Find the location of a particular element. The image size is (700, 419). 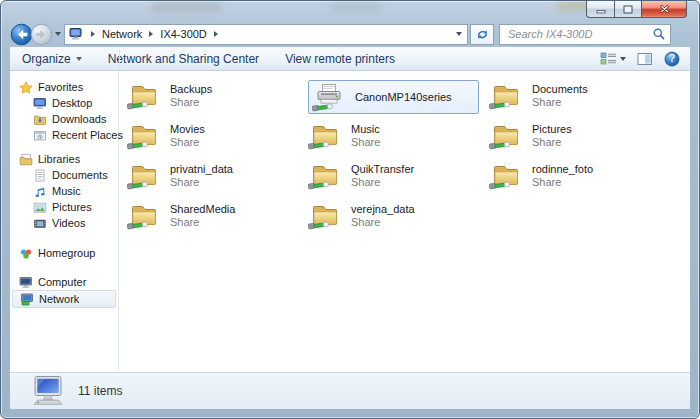

address-history-dropdown-icon is located at coordinates (459, 34).